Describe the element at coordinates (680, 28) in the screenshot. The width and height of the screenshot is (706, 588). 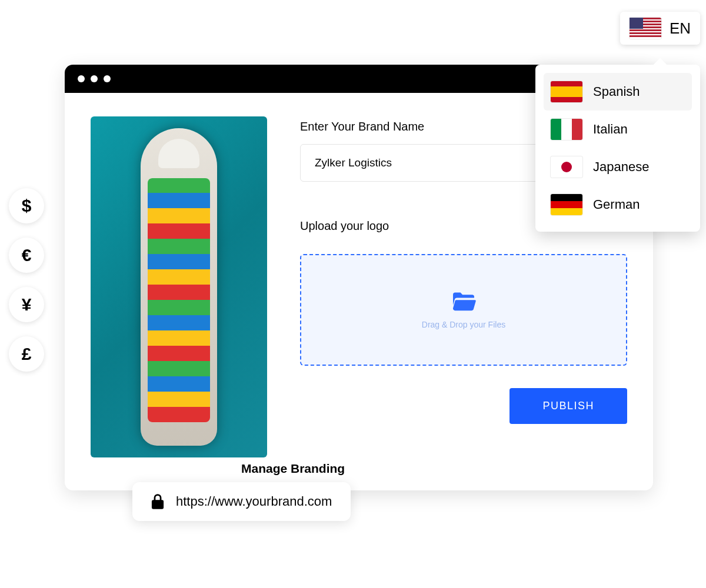
I see `language-code: EN` at that location.